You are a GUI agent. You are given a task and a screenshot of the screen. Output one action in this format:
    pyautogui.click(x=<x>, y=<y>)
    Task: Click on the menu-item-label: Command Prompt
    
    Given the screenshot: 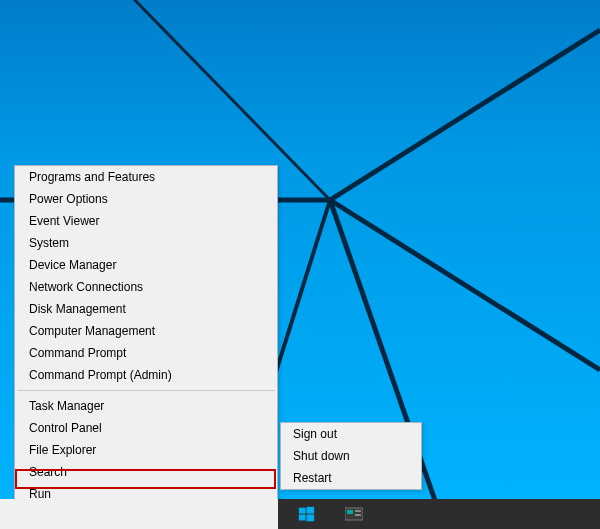 What is the action you would take?
    pyautogui.click(x=78, y=353)
    